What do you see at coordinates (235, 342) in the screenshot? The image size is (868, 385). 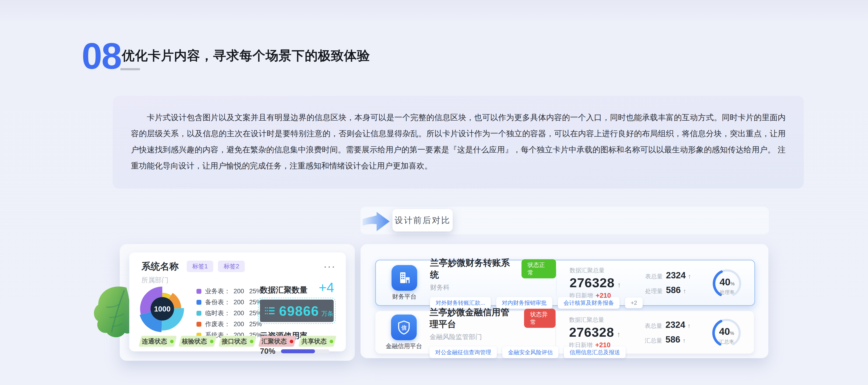 I see `status-label: 接口状态` at bounding box center [235, 342].